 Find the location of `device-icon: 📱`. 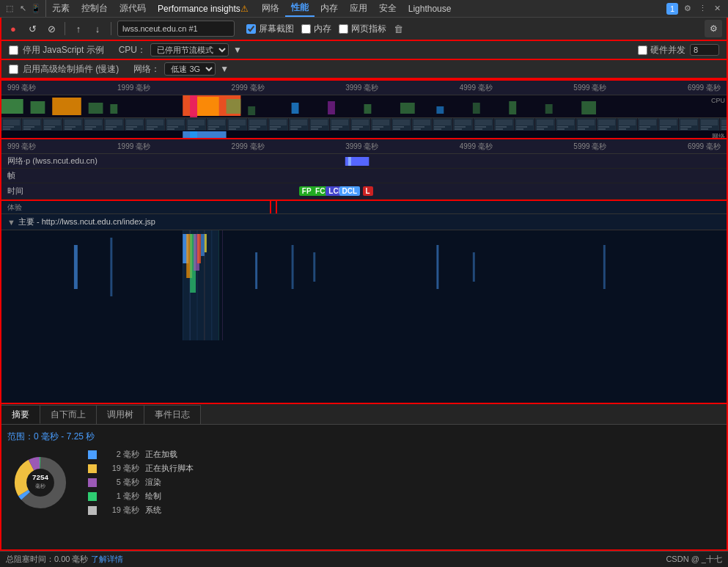

device-icon: 📱 is located at coordinates (36, 9).